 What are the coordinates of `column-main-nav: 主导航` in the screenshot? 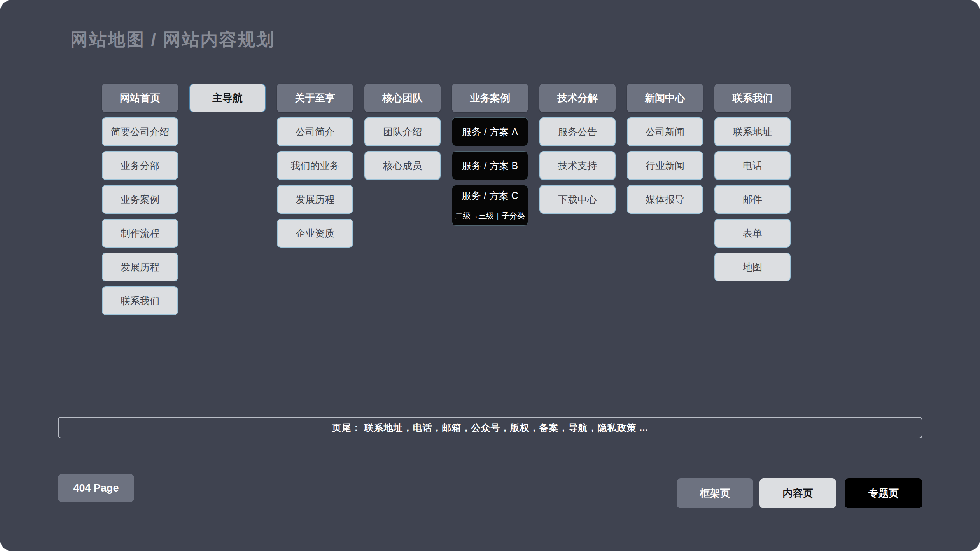 It's located at (228, 98).